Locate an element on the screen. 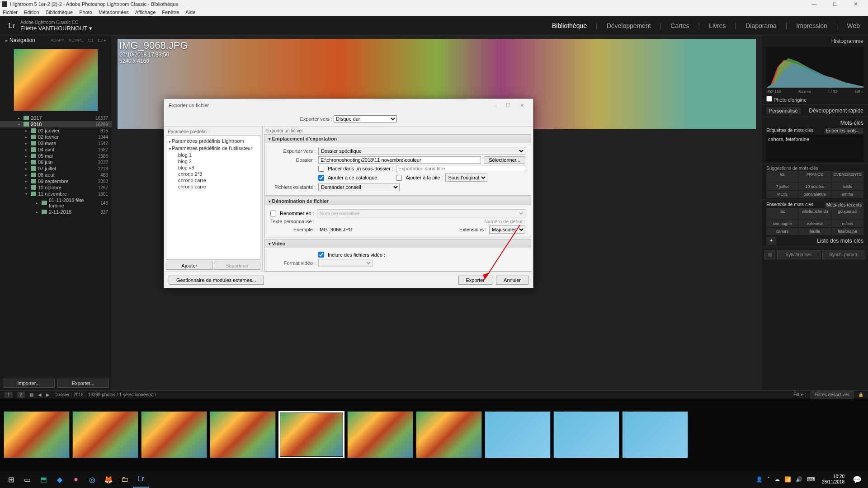 Image resolution: width=868 pixels, height=488 pixels. module-web: Web is located at coordinates (854, 26).